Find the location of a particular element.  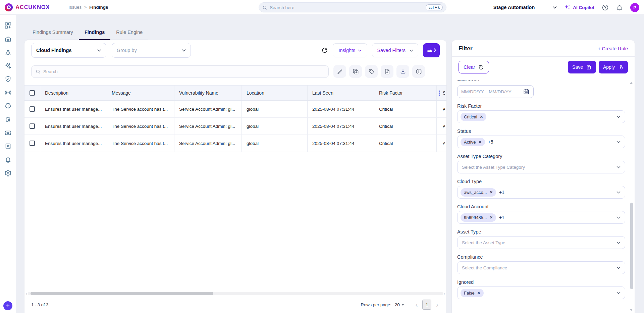

insights-button: Insights is located at coordinates (350, 50).